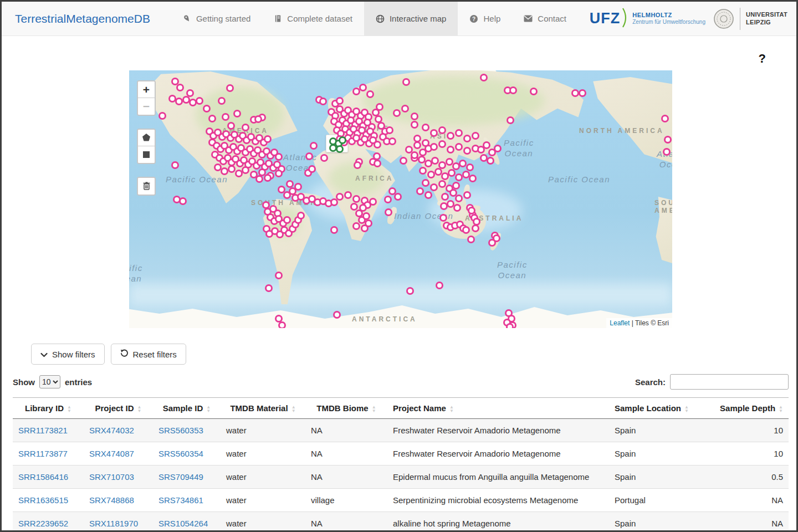 Image resolution: width=798 pixels, height=532 pixels. What do you see at coordinates (749, 408) in the screenshot?
I see `column-header-sample-depth: Sample Depth▲▼` at bounding box center [749, 408].